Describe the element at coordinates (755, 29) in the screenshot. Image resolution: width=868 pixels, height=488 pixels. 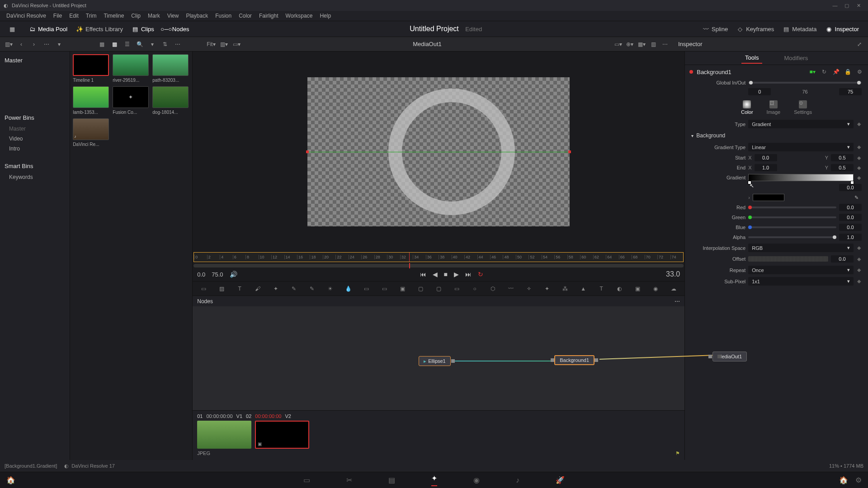
I see `keyframes-toggle: ◇Keyframes` at that location.